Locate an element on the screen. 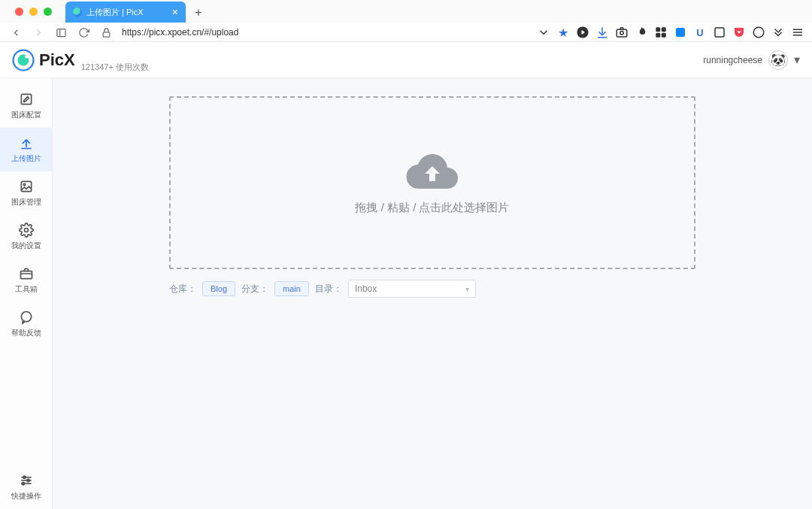 The image size is (812, 509). sidebar-item-label: 帮助反馈 is located at coordinates (26, 333).